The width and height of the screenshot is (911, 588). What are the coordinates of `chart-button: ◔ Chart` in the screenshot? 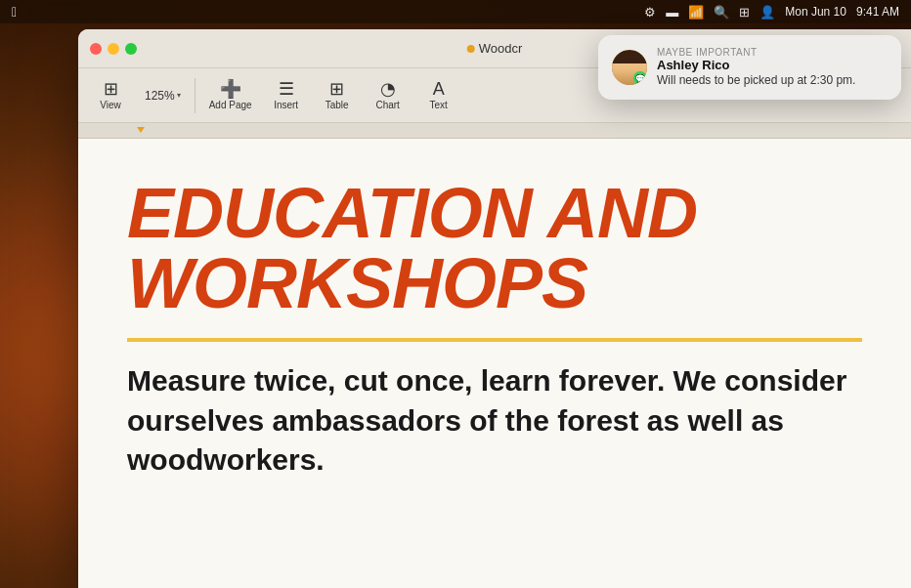 It's located at (388, 96).